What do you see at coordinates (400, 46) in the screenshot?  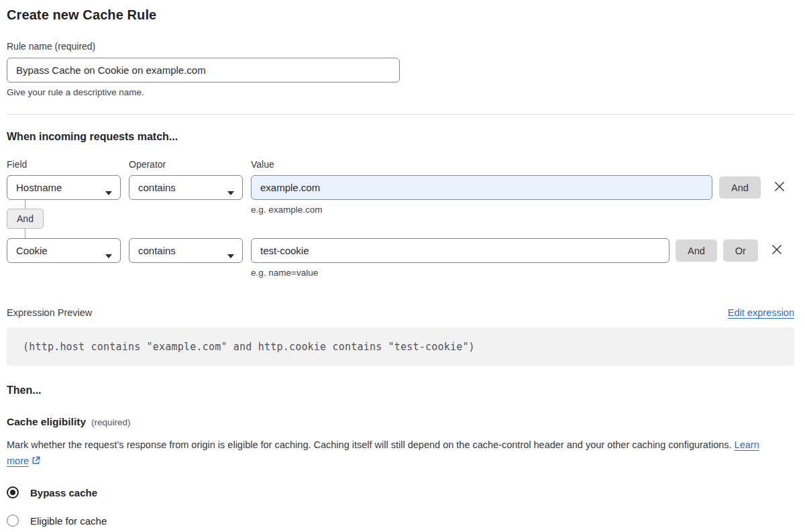 I see `rule-name-label: Rule name (required)` at bounding box center [400, 46].